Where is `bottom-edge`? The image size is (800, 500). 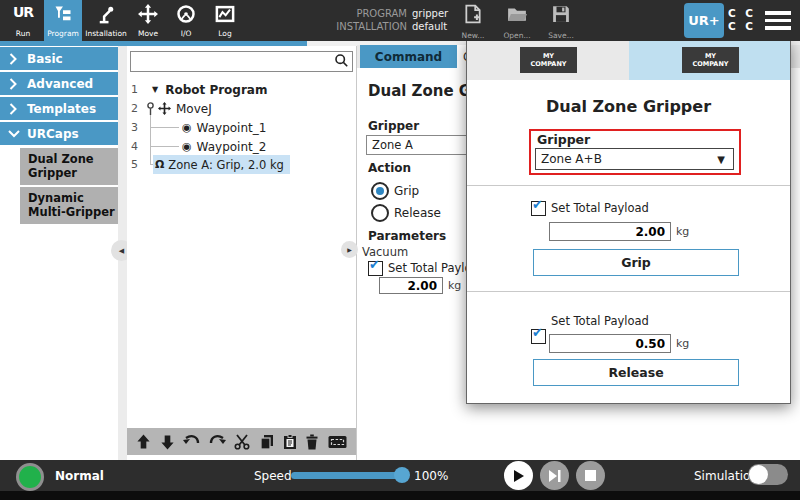 bottom-edge is located at coordinates (400, 496).